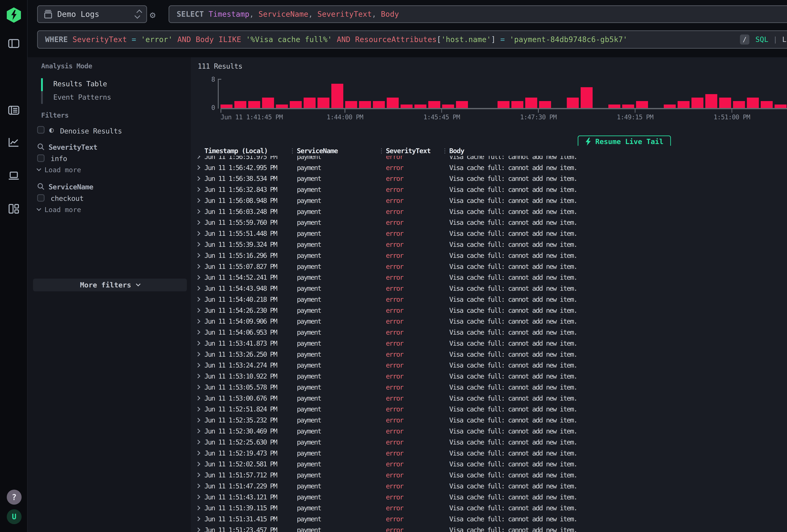  I want to click on table-row: Jun 11 1:52:51.824 PM payment error Visa…, so click(489, 409).